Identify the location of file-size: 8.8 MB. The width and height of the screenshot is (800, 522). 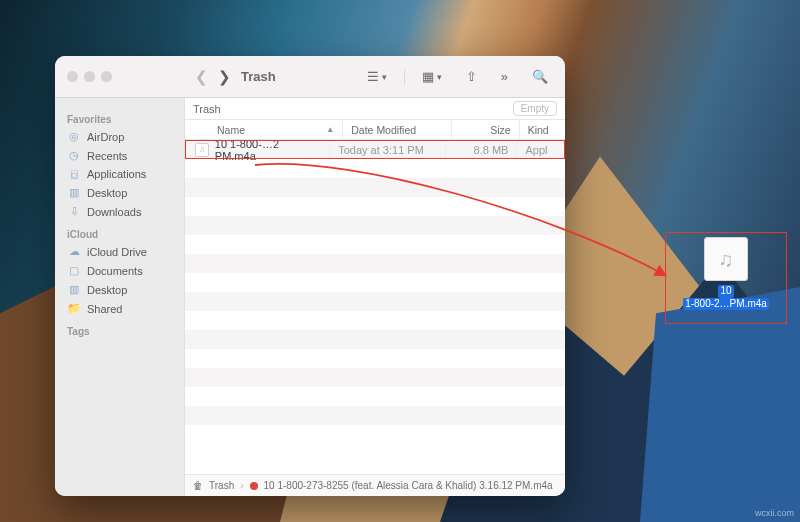
(482, 150).